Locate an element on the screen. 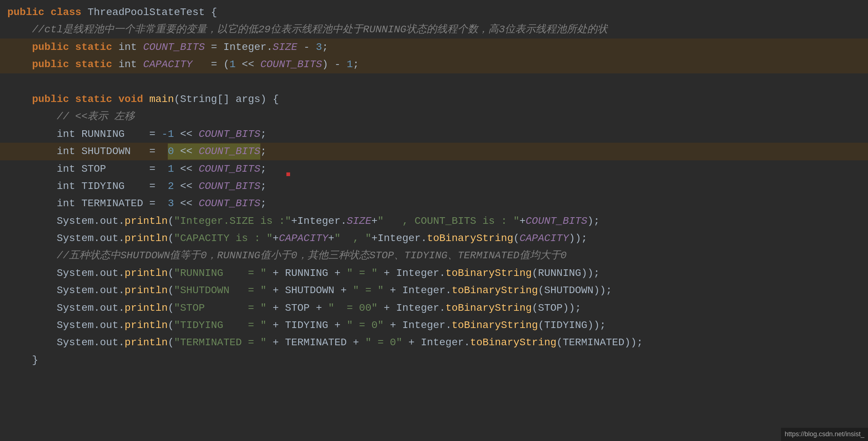  code-line-4: public static int CAPACITY = (1 << COUNT… is located at coordinates (434, 65).